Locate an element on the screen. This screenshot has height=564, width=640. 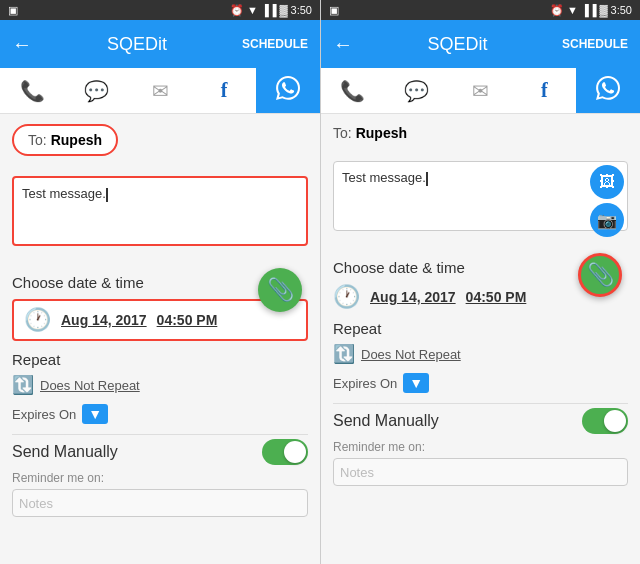
tab-phone-right: 📞 is located at coordinates (353, 90).